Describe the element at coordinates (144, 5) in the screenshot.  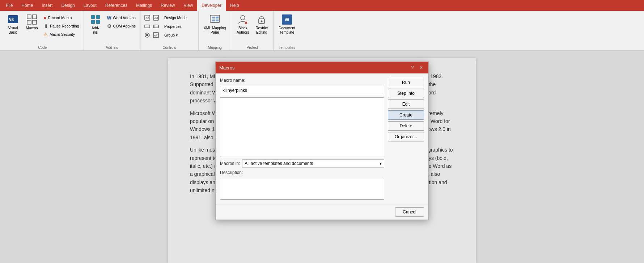
I see `tab-mailings: Mailings` at that location.